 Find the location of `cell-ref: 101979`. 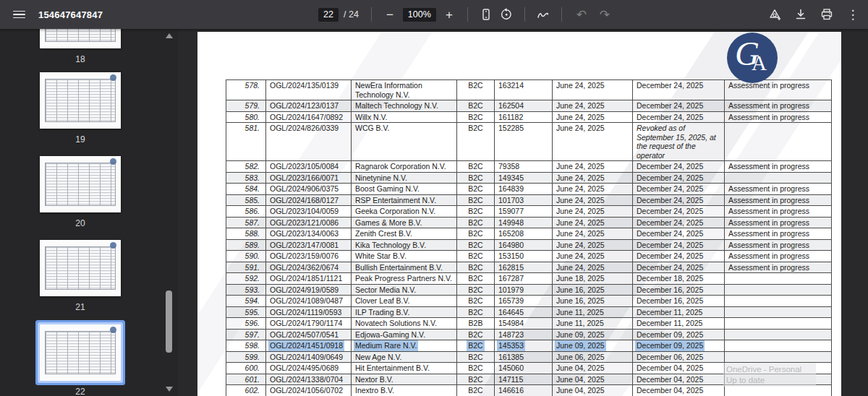

cell-ref: 101979 is located at coordinates (524, 290).